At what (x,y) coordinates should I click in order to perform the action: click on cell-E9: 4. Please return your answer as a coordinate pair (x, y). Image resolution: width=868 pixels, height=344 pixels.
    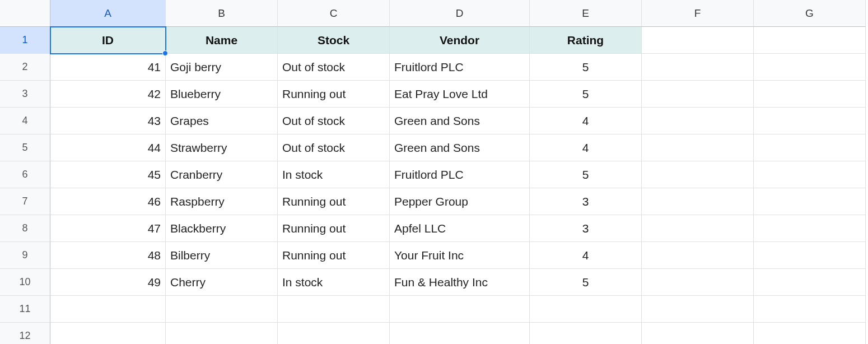
    Looking at the image, I should click on (586, 255).